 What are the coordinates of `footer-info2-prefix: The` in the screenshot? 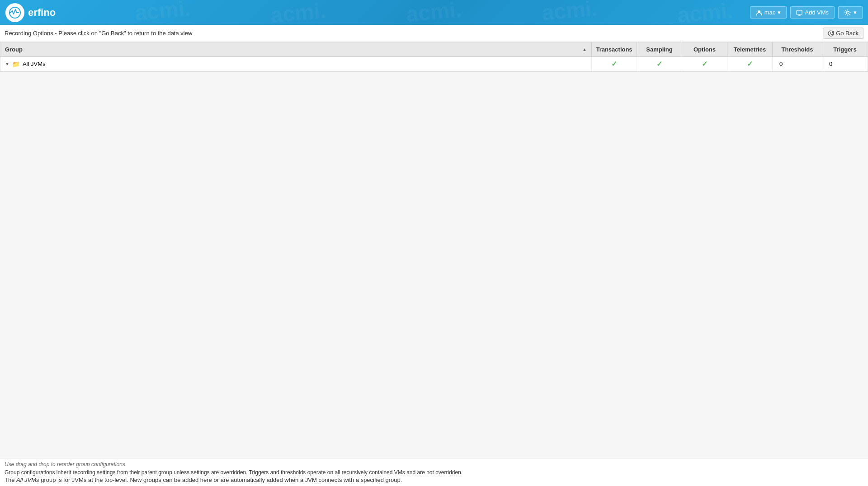 It's located at (10, 480).